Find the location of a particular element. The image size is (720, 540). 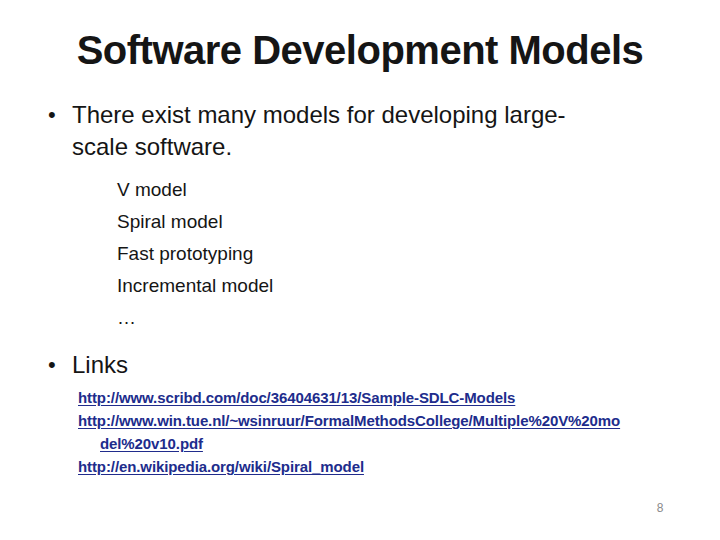

link-scribd-sdlc-models: http://www.scribd.com/doc/36404631/13/Sa… is located at coordinates (349, 398).